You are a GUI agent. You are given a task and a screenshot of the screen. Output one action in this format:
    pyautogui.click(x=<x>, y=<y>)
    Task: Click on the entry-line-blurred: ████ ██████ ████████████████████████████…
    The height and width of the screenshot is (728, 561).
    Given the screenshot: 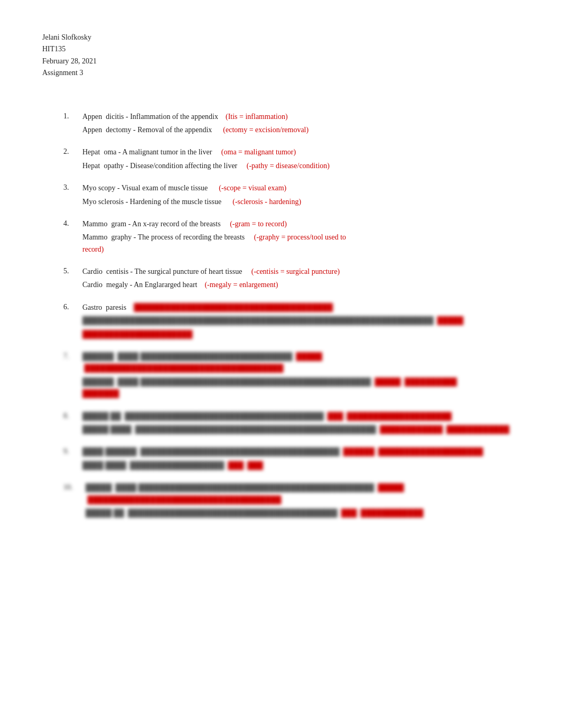 What is the action you would take?
    pyautogui.click(x=301, y=452)
    